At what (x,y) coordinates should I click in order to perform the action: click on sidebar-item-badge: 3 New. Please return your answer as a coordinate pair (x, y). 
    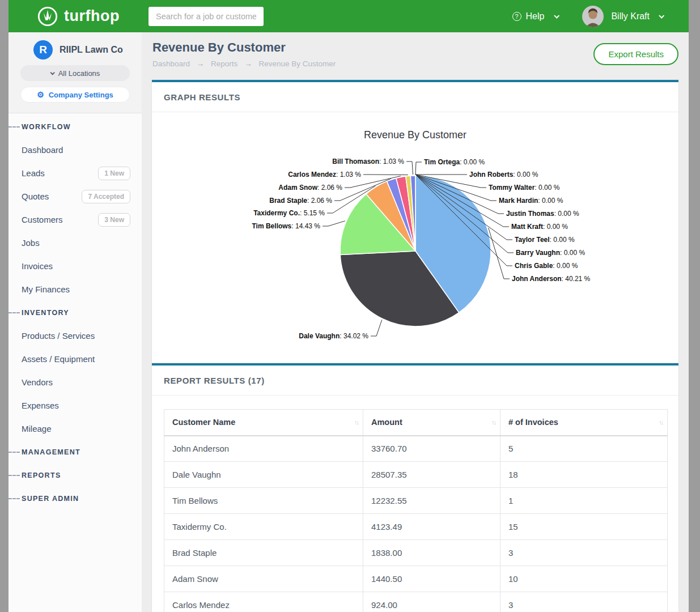
    Looking at the image, I should click on (114, 220).